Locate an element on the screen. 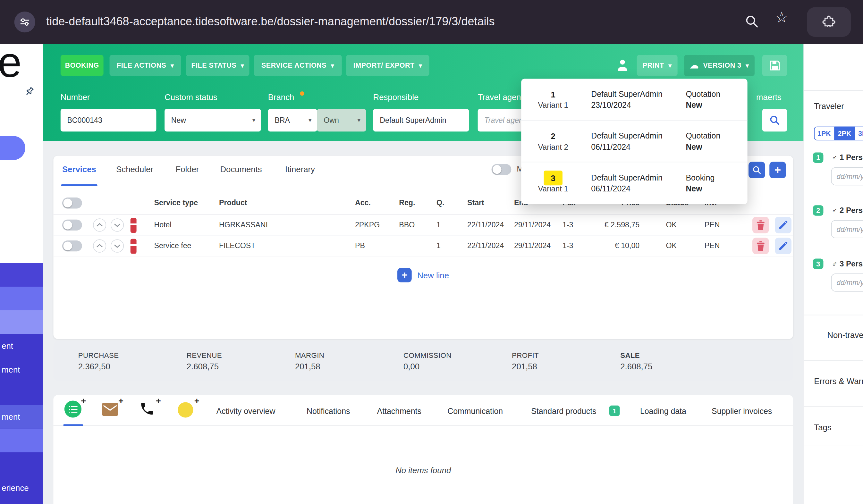  nav-item-label-fragment: ent is located at coordinates (21, 346).